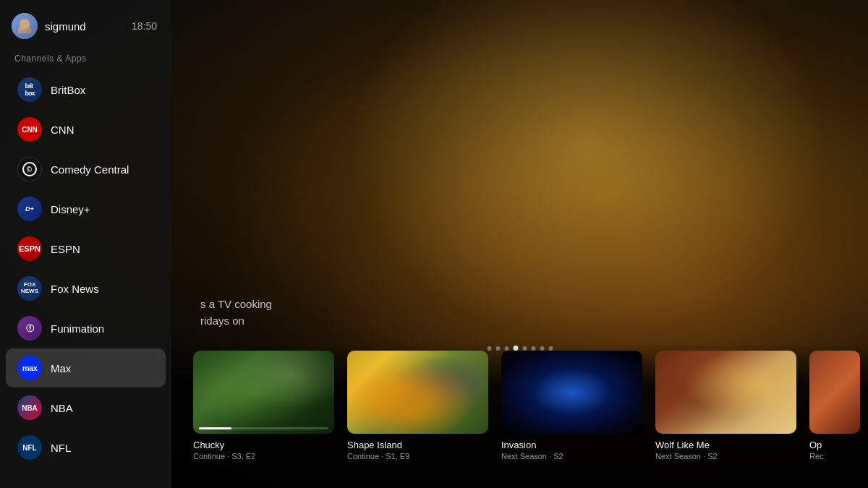  What do you see at coordinates (85, 90) in the screenshot?
I see `sidebar-item-britbox: britbox BritBox` at bounding box center [85, 90].